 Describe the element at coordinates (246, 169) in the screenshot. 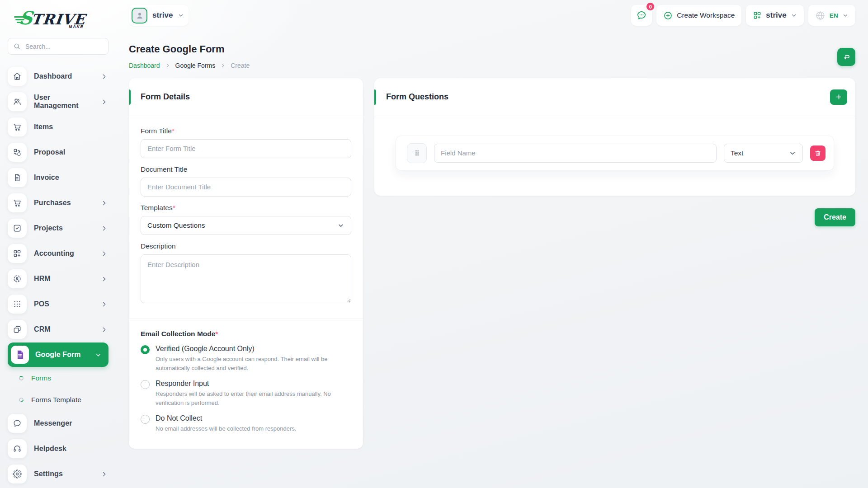

I see `document-title-label: Document Title` at that location.